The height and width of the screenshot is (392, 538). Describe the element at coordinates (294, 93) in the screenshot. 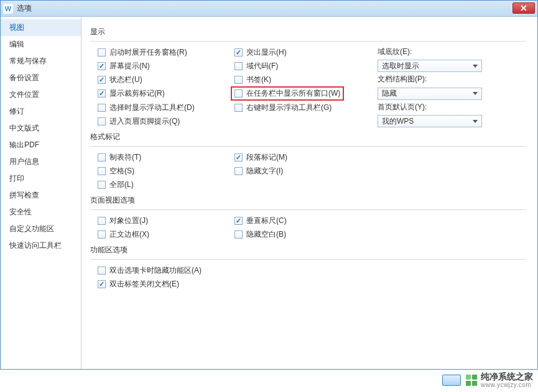

I see `checkbox-label: 在任务栏中显示所有窗口(W)` at that location.